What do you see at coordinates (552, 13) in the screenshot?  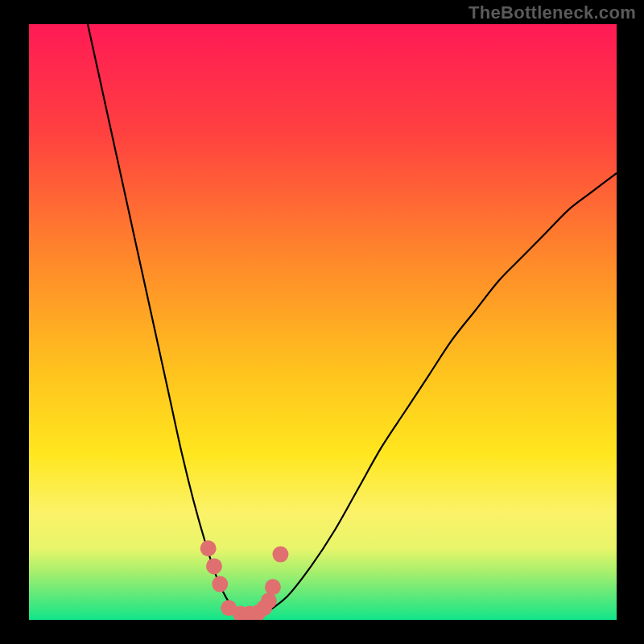 I see `watermark-text: TheBottleneck.com` at bounding box center [552, 13].